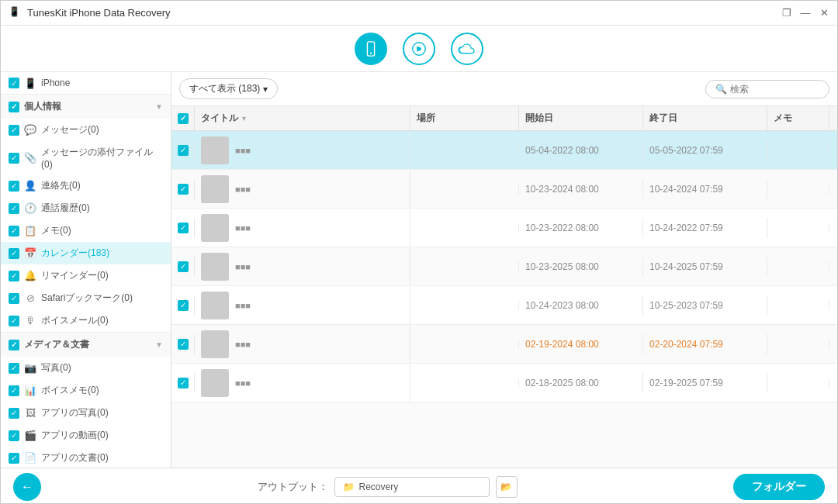 Image resolution: width=838 pixels, height=504 pixels. Describe the element at coordinates (228, 88) in the screenshot. I see `filter-dropdown: すべて表示 (183) ▾` at that location.